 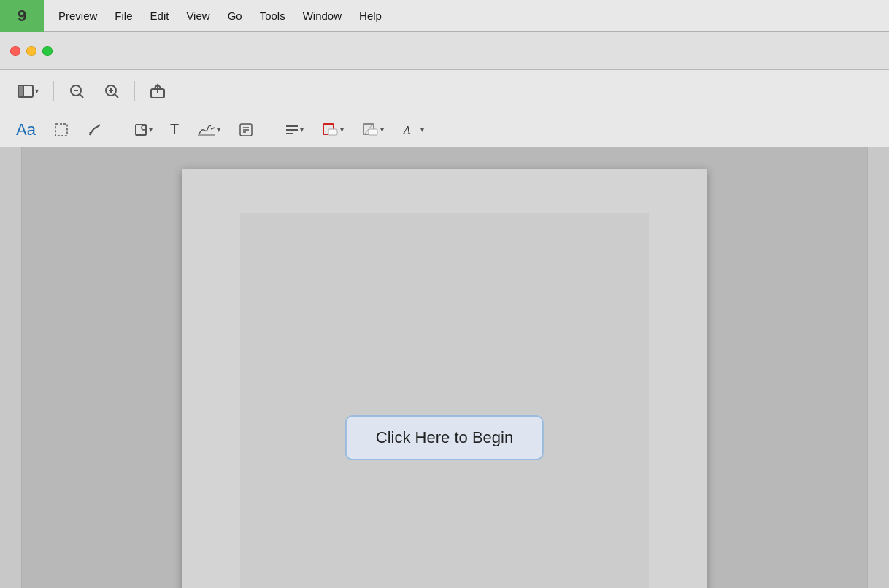 I want to click on zoom-in-button, so click(x=112, y=91).